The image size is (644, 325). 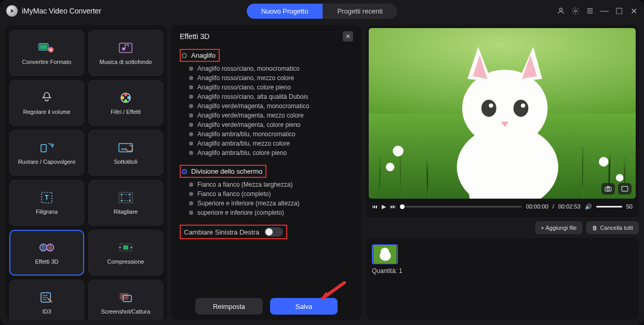 I want to click on file-list: Quantità: 1, so click(x=502, y=279).